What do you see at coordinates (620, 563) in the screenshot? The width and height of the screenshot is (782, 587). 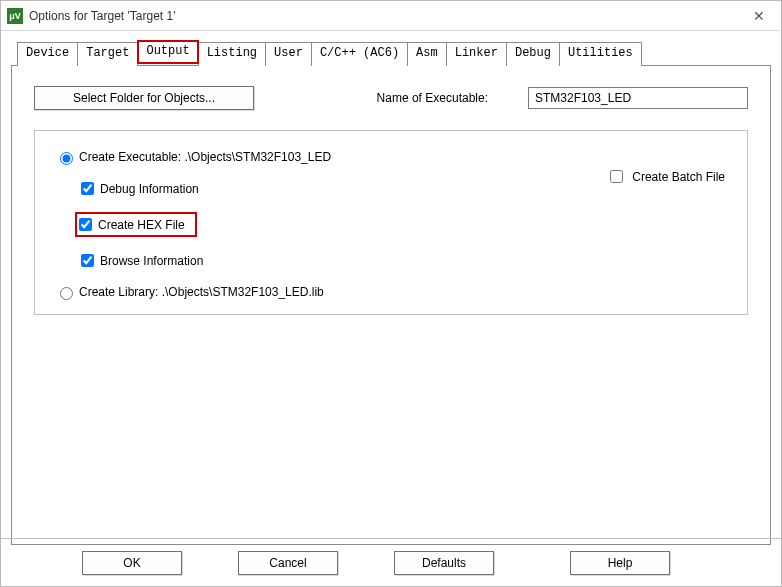 I see `help-button: Help` at bounding box center [620, 563].